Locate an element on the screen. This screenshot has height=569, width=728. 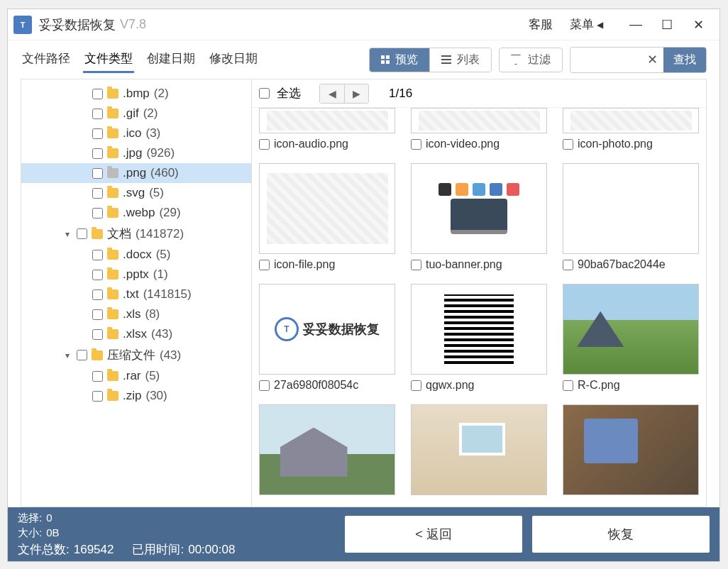
back-button: < 返回 is located at coordinates (434, 534).